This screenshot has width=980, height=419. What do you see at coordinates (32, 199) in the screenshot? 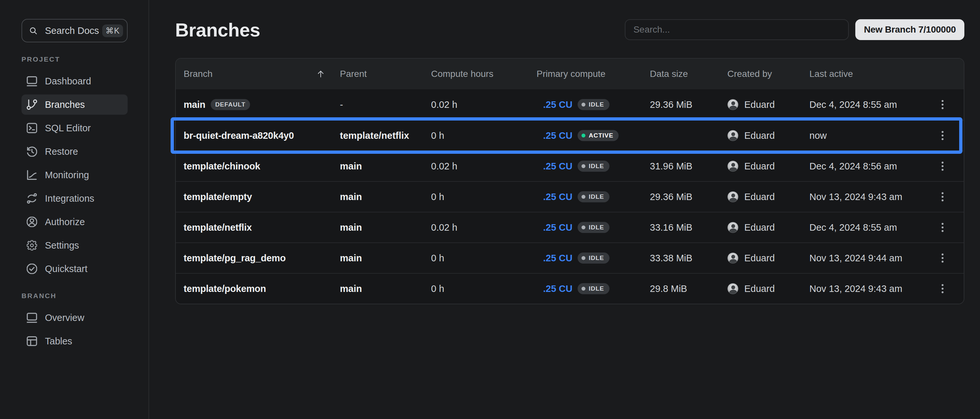
I see `integrations-icon` at bounding box center [32, 199].